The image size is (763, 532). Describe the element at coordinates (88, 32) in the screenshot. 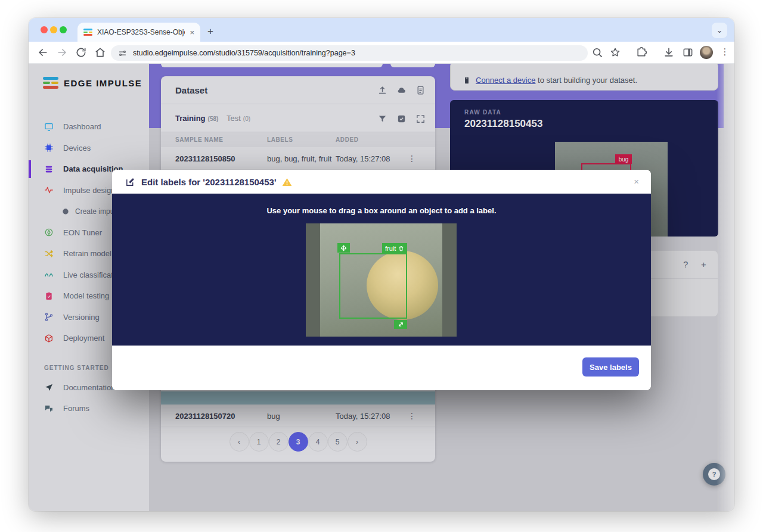

I see `favicon-edge-impulse` at that location.